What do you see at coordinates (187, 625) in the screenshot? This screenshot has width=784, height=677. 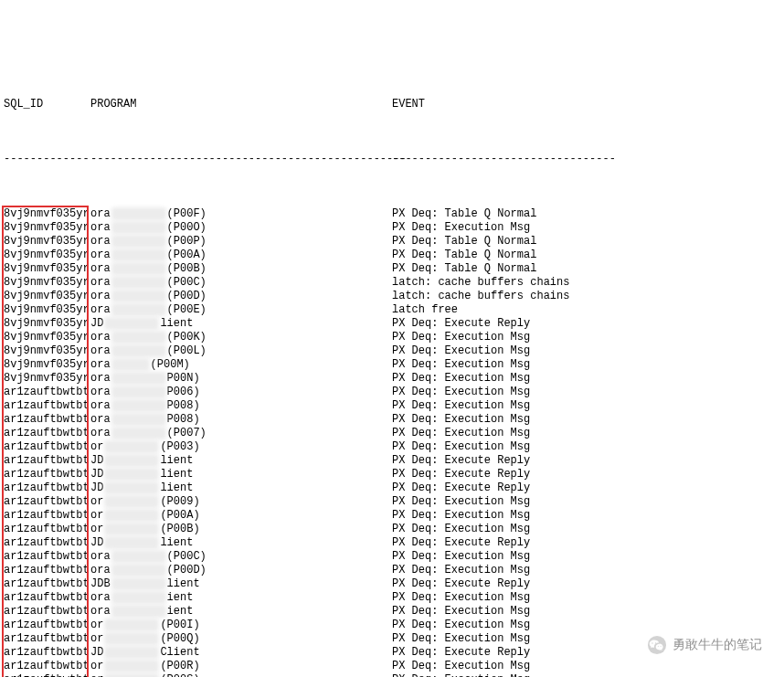 I see `program-suffix: (P00I)` at bounding box center [187, 625].